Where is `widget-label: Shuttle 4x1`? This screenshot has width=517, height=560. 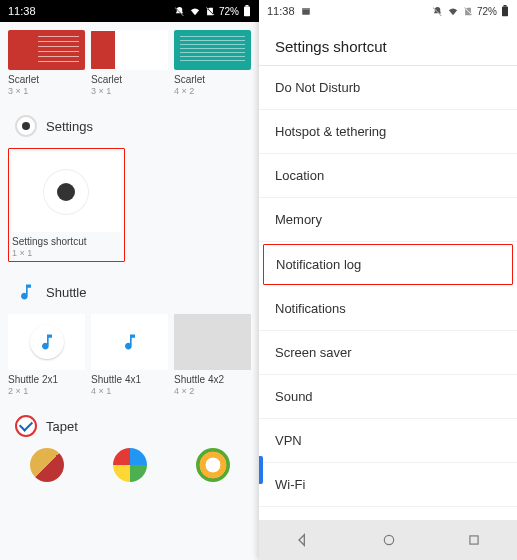
widget-label: Shuttle 4x1 is located at coordinates (130, 380).